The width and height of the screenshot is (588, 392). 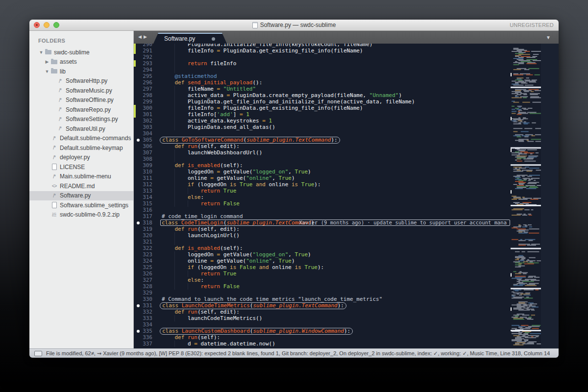 I want to click on code-line: 331class LaunchCodeTimeMetrics(sublime_p…, so click(x=322, y=306).